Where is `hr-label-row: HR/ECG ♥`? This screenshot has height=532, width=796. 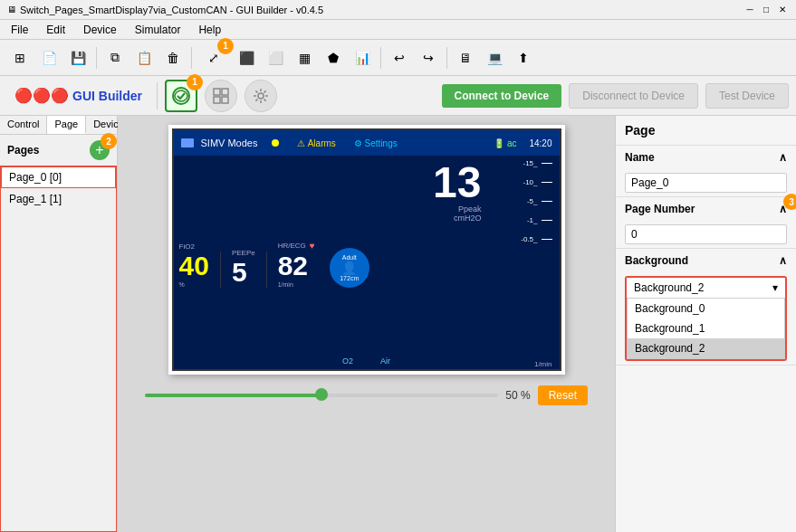 hr-label-row: HR/ECG ♥ is located at coordinates (297, 246).